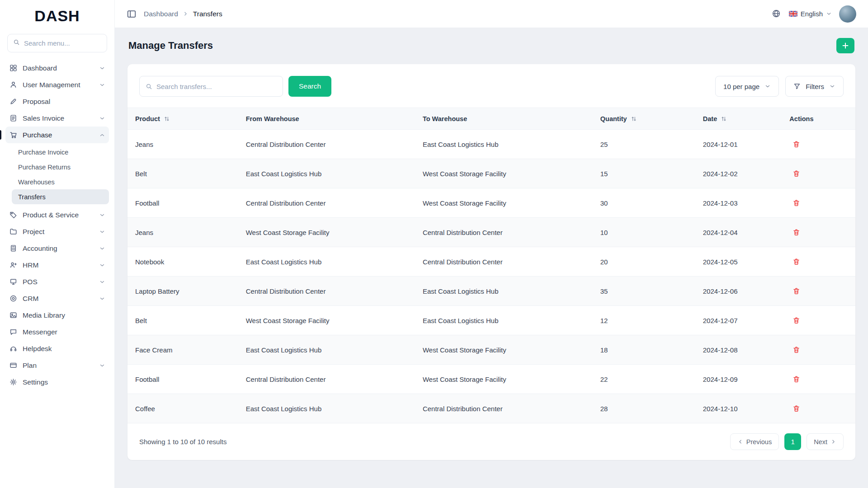 The height and width of the screenshot is (488, 868). What do you see at coordinates (183, 203) in the screenshot?
I see `cell-product: Football` at bounding box center [183, 203].